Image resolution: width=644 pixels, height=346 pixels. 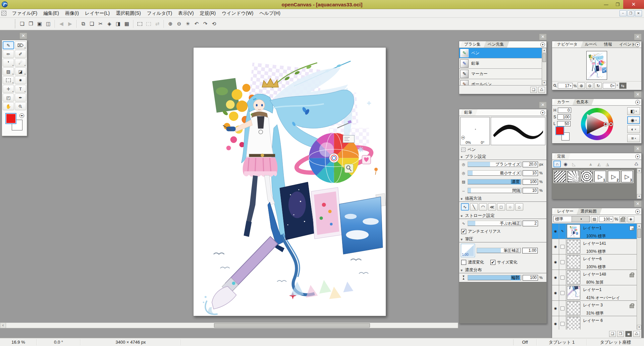 What do you see at coordinates (503, 199) in the screenshot?
I see `section-draw-method: »描画方法` at bounding box center [503, 199].